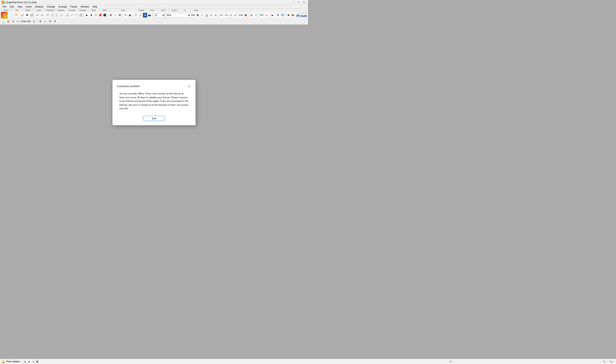 The image size is (616, 364). Describe the element at coordinates (150, 15) in the screenshot. I see `write-btn4: 📷` at that location.